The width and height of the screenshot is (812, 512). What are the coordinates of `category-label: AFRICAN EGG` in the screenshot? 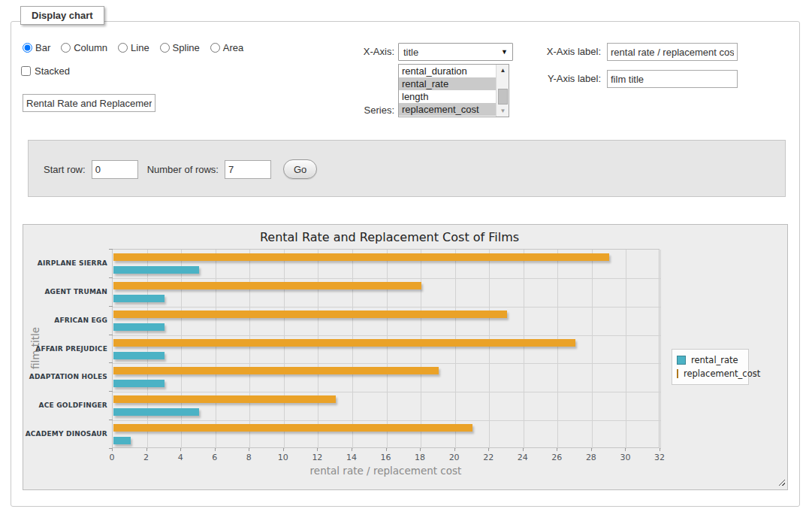 It's located at (65, 320).